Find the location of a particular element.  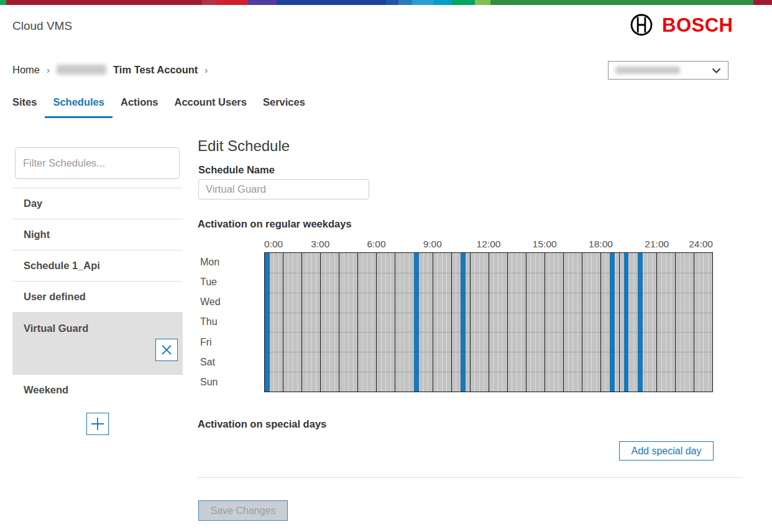

account-dropdown is located at coordinates (668, 70).